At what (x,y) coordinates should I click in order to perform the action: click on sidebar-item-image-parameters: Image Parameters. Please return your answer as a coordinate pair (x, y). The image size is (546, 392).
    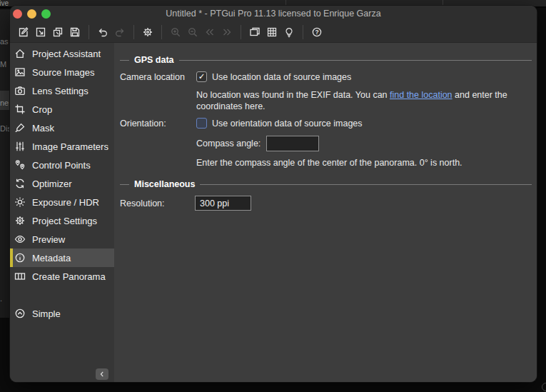
    Looking at the image, I should click on (62, 146).